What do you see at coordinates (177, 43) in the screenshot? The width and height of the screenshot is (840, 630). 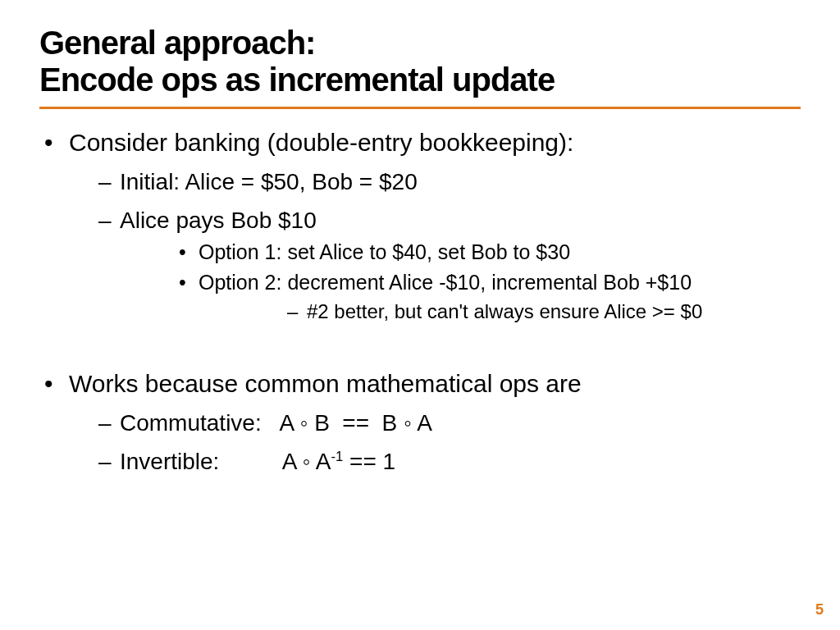 I see `title-line-1: General approach:` at bounding box center [177, 43].